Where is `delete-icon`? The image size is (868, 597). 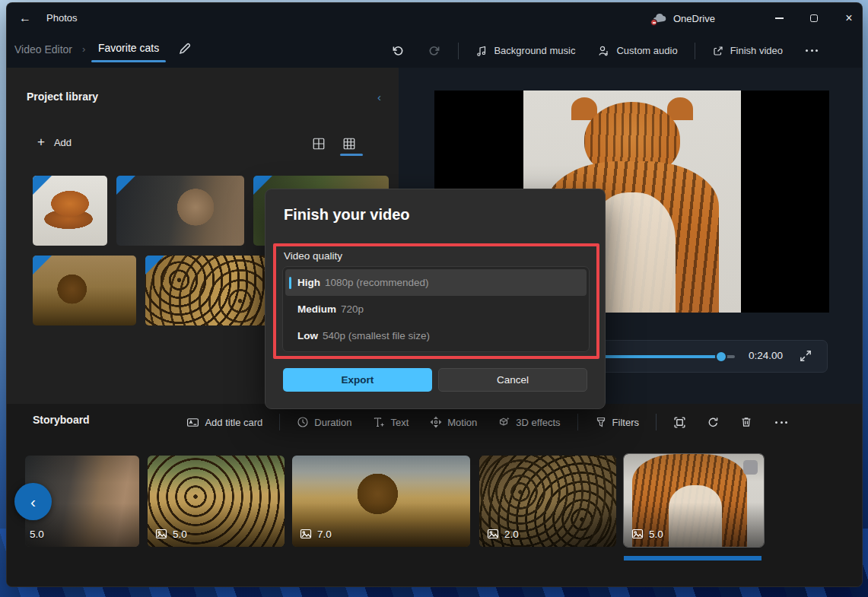
delete-icon is located at coordinates (746, 422).